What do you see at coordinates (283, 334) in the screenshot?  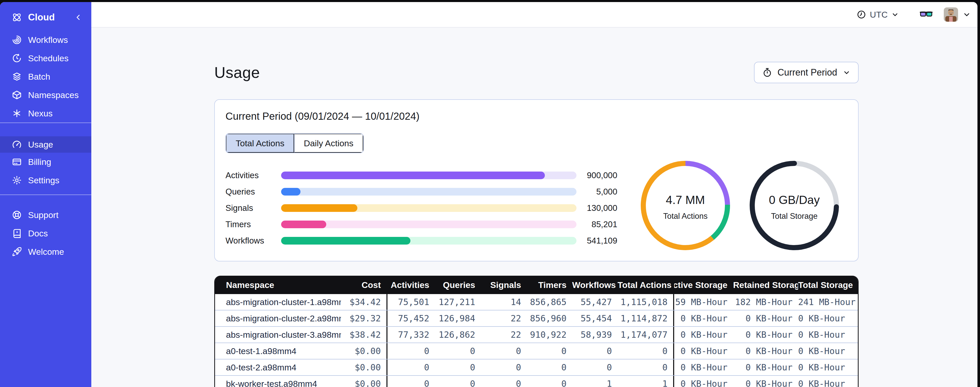 I see `namespace-link: abs-migration-cluster-3.a98mm4` at bounding box center [283, 334].